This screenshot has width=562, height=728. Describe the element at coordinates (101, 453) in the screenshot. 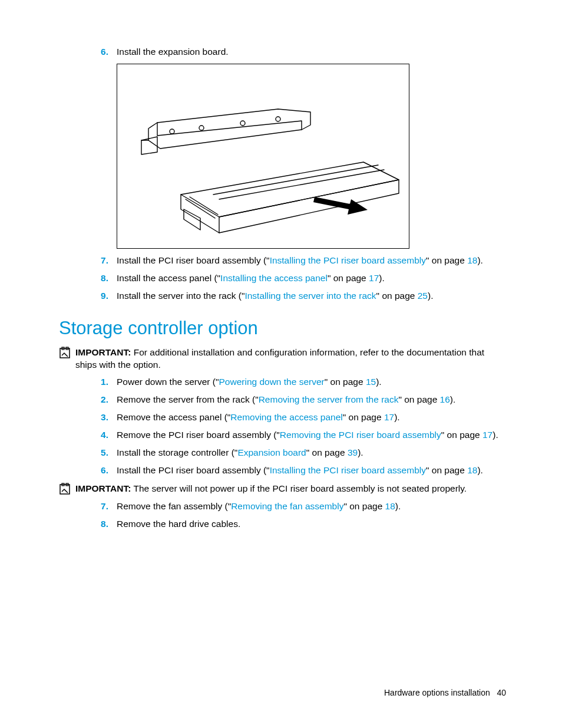

I see `list-number: 5.` at that location.